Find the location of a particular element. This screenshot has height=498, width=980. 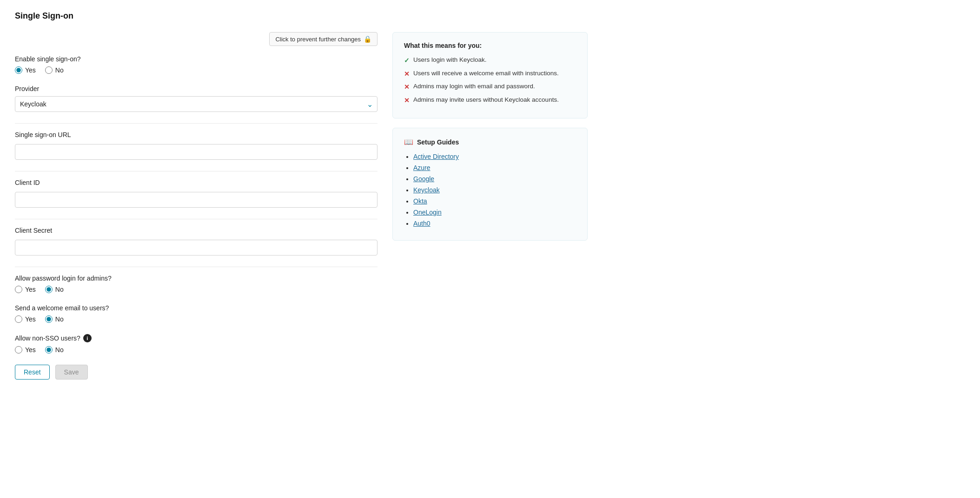

info-title: What this means for you: is located at coordinates (490, 46).